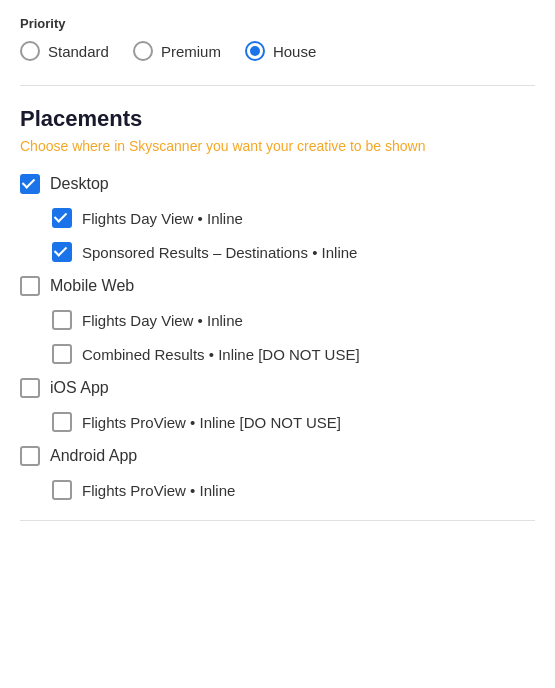 This screenshot has height=688, width=555. Describe the element at coordinates (64, 51) in the screenshot. I see `radio-item-standard: Standard` at that location.